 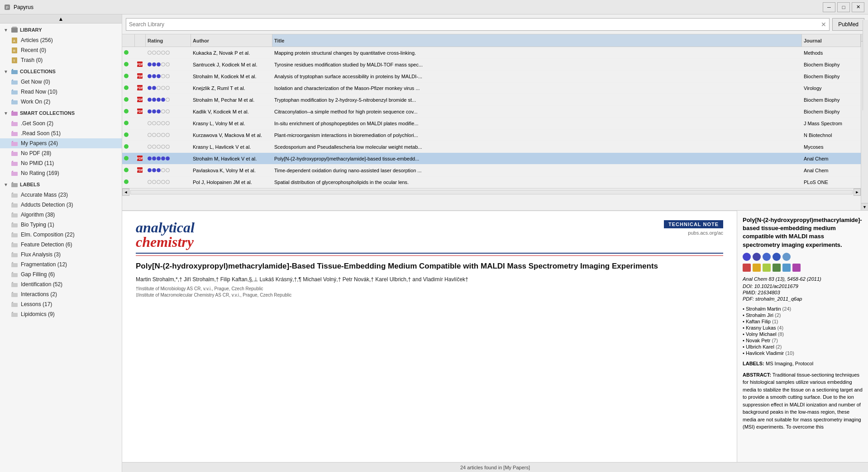 I want to click on sidebar-item-recent: R Recent (0), so click(x=61, y=50).